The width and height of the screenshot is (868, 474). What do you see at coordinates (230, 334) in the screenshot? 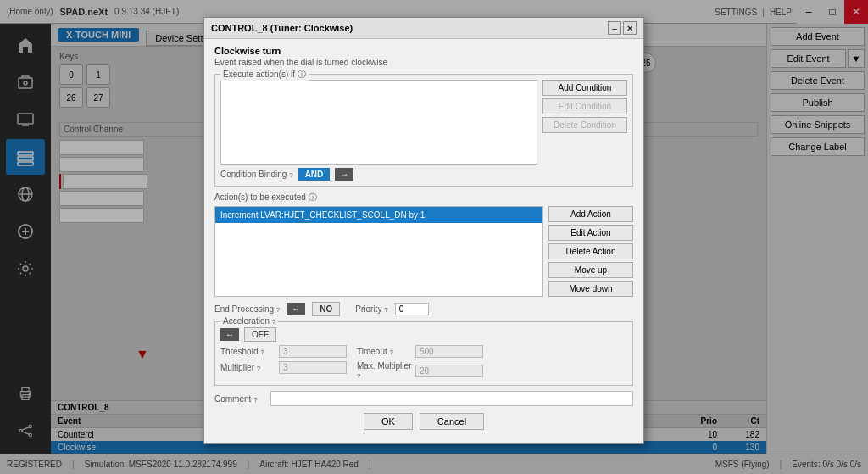
I see `accel-toggle-button: ↔` at bounding box center [230, 334].